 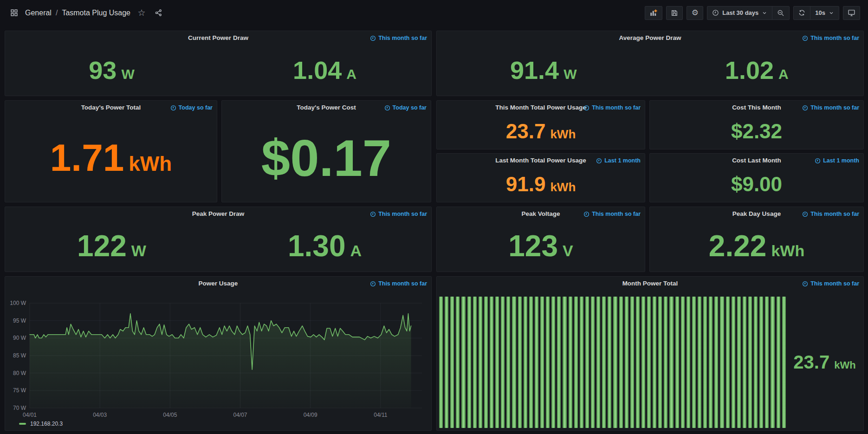 I want to click on breadcrumb: General / Tasmota Plug Usage, so click(x=78, y=13).